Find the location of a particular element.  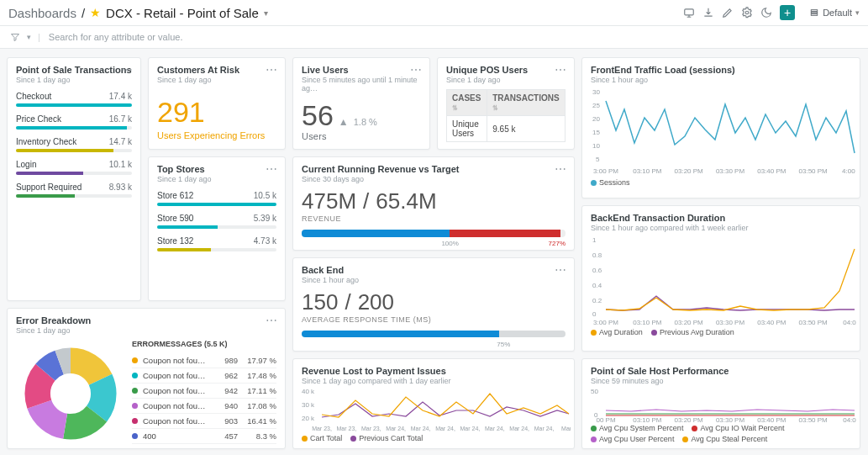

default-label: Default is located at coordinates (837, 13).